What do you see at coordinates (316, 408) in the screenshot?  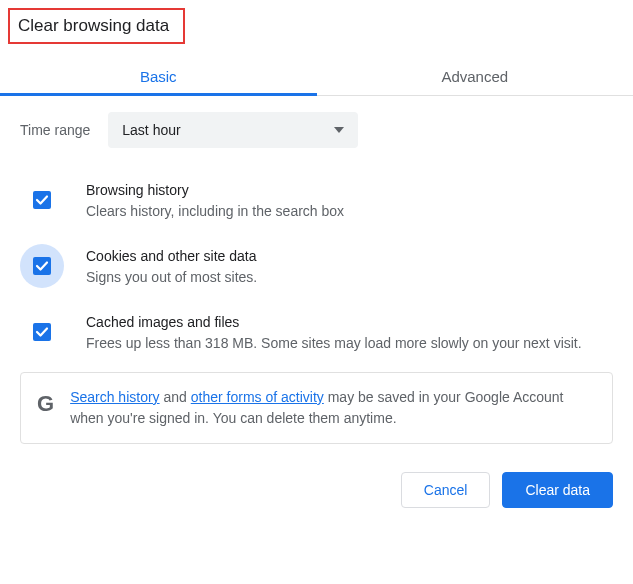 I see `info-box: G Search history and other forms of acti…` at bounding box center [316, 408].